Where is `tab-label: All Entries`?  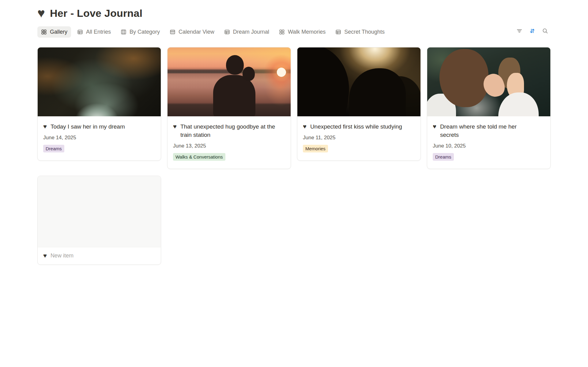
tab-label: All Entries is located at coordinates (99, 32).